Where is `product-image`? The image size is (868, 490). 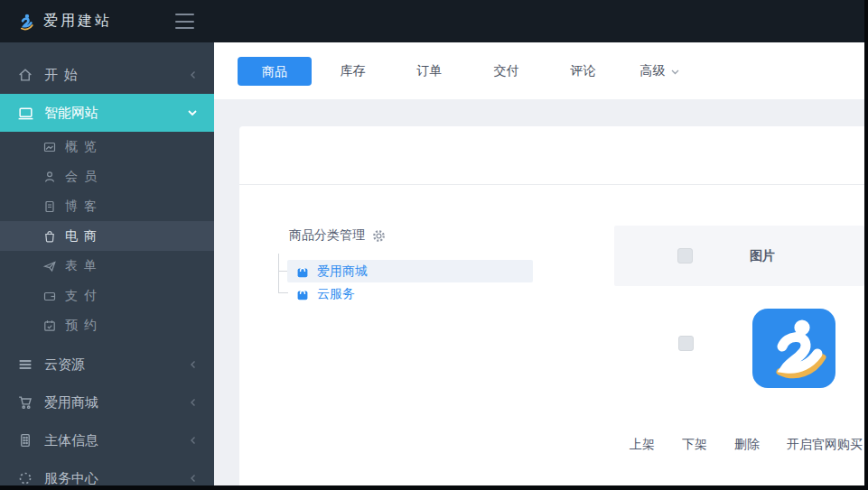
product-image is located at coordinates (794, 348).